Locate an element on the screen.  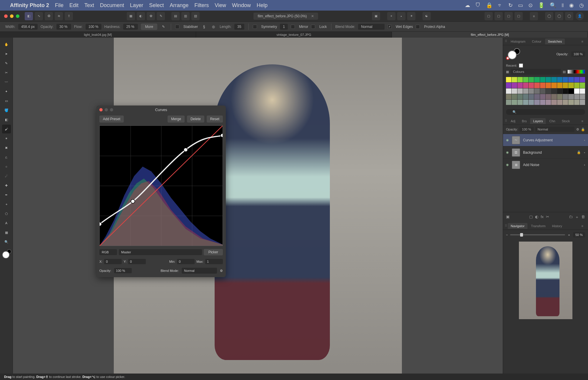
menu-select: Select is located at coordinates (156, 5).